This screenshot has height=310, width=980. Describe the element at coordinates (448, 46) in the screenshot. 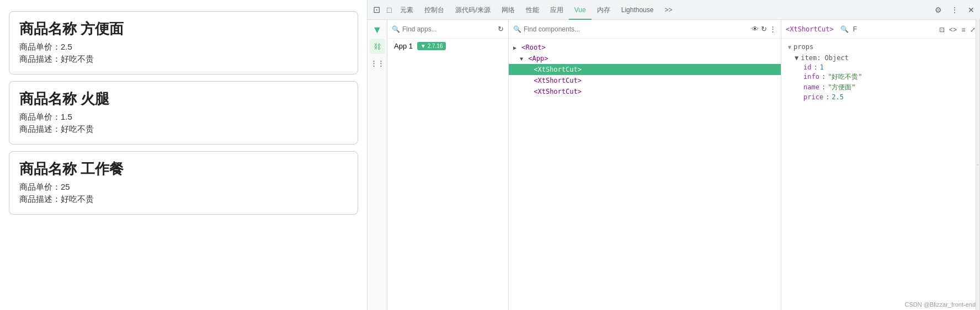

I see `vue-app-item: App 1 ▼ 2.7.16` at that location.